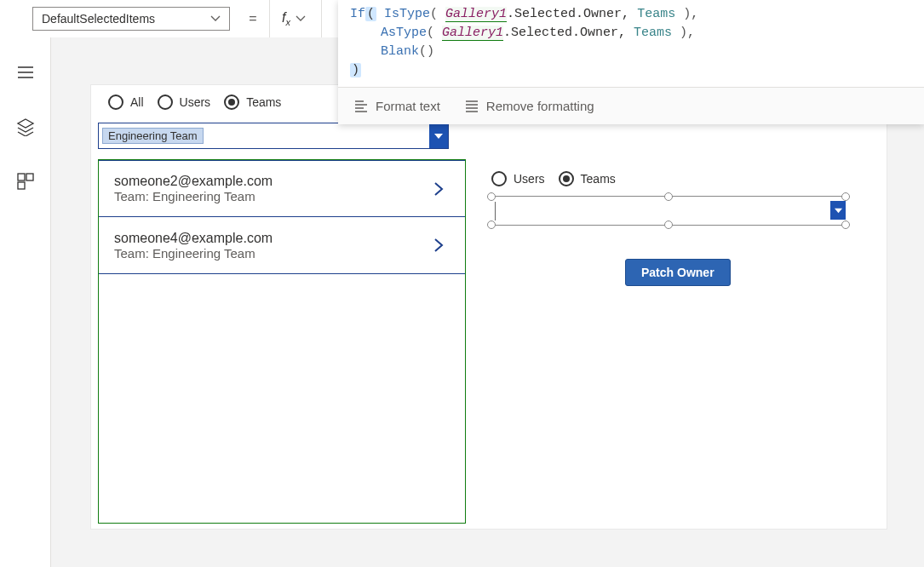 The height and width of the screenshot is (567, 924). What do you see at coordinates (682, 179) in the screenshot?
I see `owner-radio-group: Users Teams` at bounding box center [682, 179].